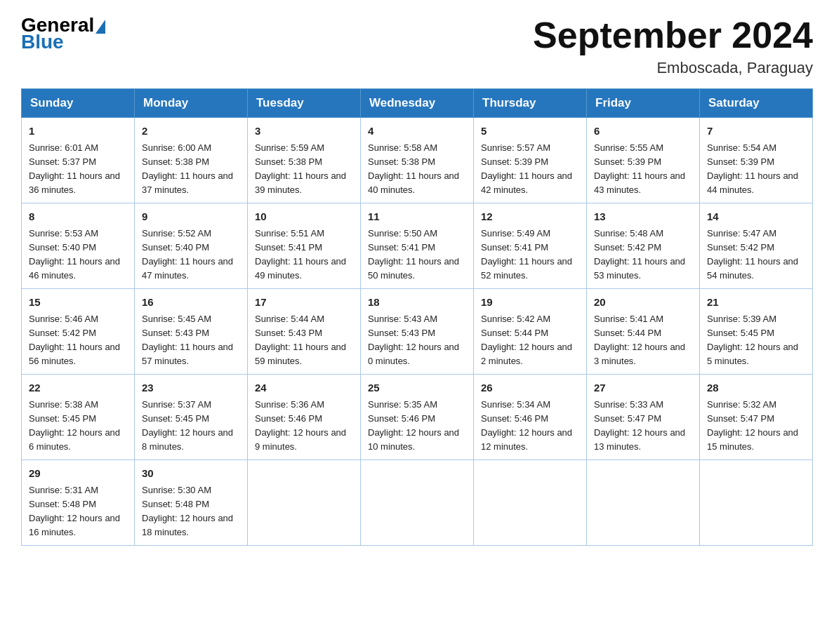 The width and height of the screenshot is (834, 644). What do you see at coordinates (643, 217) in the screenshot?
I see `day-number: 13` at bounding box center [643, 217].